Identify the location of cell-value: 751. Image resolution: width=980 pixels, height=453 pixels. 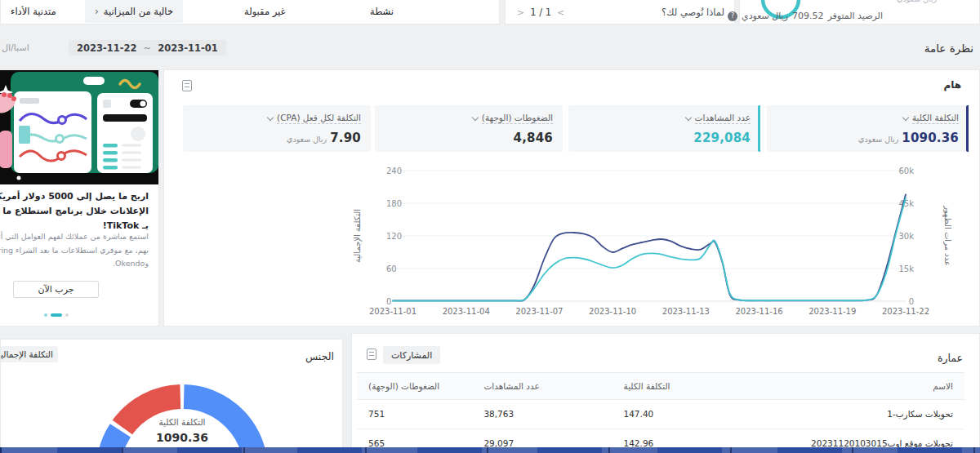
(415, 415).